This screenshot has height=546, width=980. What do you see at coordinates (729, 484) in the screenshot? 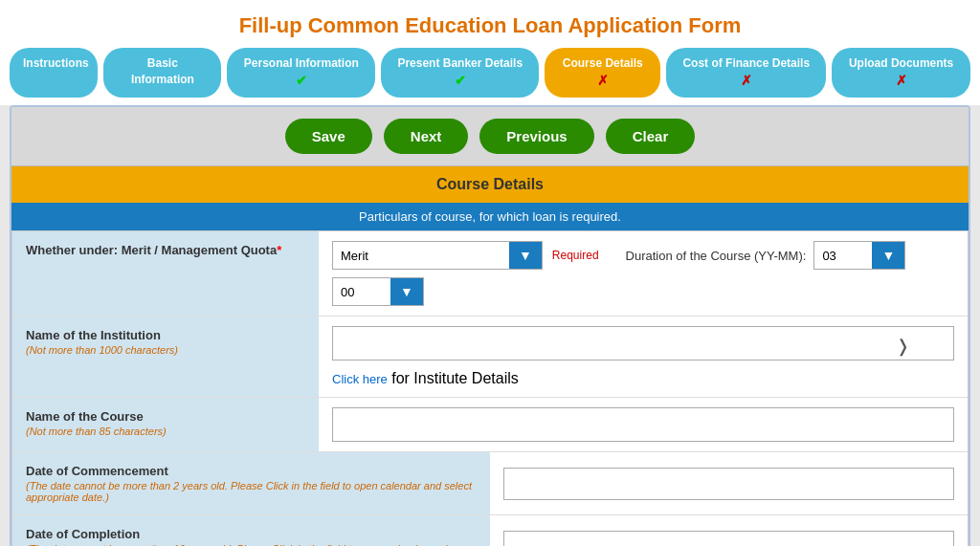
I see `commencement-input` at bounding box center [729, 484].